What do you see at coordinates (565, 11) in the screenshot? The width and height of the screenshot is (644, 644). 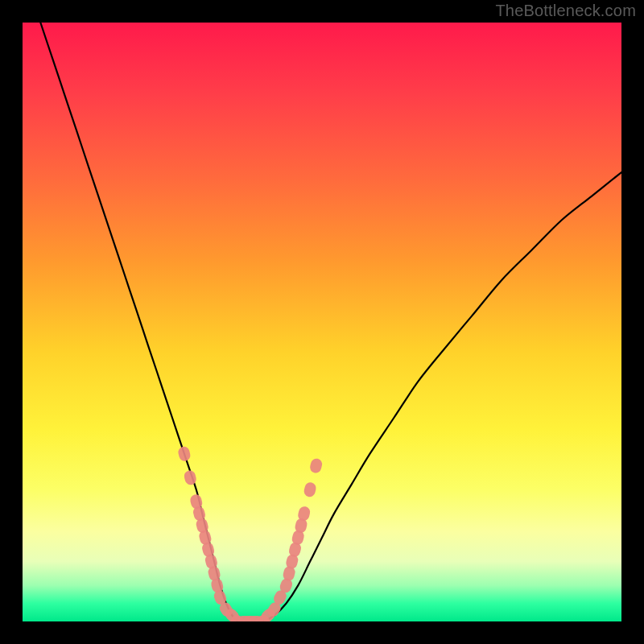 I see `watermark-text: TheBottleneck.com` at bounding box center [565, 11].